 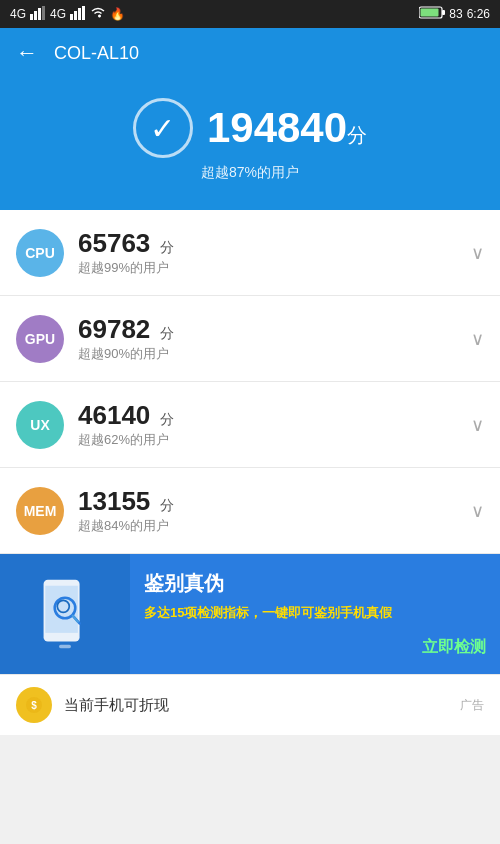 I want to click on mem-percentile: 超越84%的用户, so click(x=268, y=526).